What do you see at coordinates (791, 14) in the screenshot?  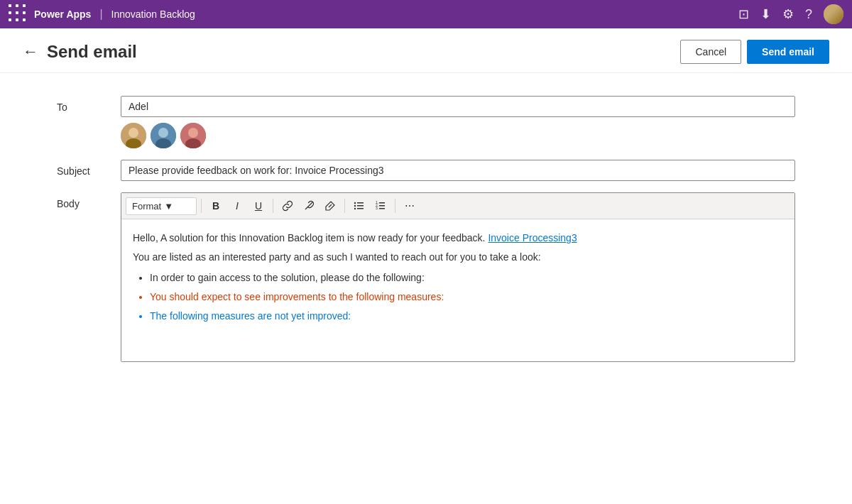 I see `topbar-right: ⊡ ⬇ ⚙ ?` at bounding box center [791, 14].